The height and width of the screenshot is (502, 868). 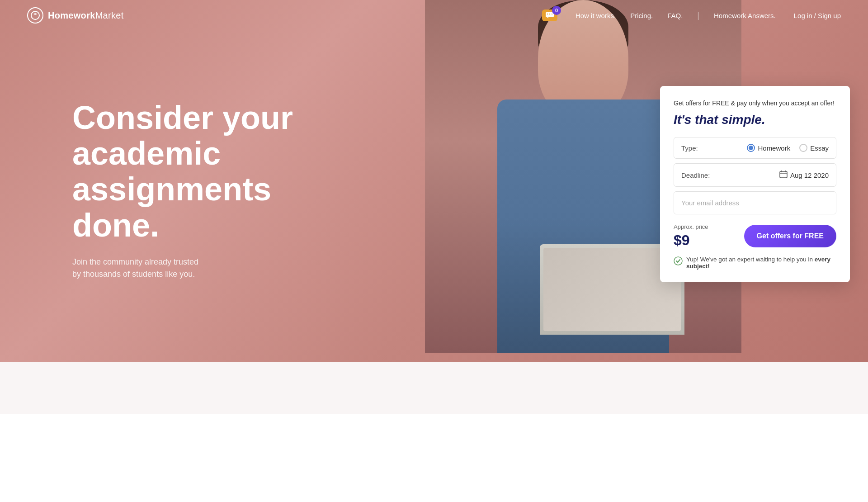 What do you see at coordinates (75, 15) in the screenshot?
I see `logo-area: HomeworkMarket` at bounding box center [75, 15].